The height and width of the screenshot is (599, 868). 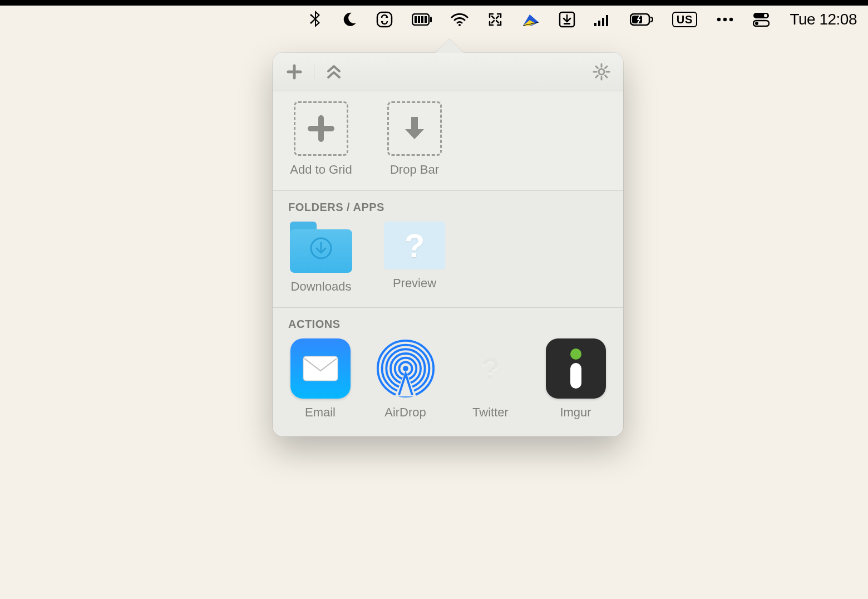 What do you see at coordinates (434, 3) in the screenshot?
I see `window-black-border` at bounding box center [434, 3].